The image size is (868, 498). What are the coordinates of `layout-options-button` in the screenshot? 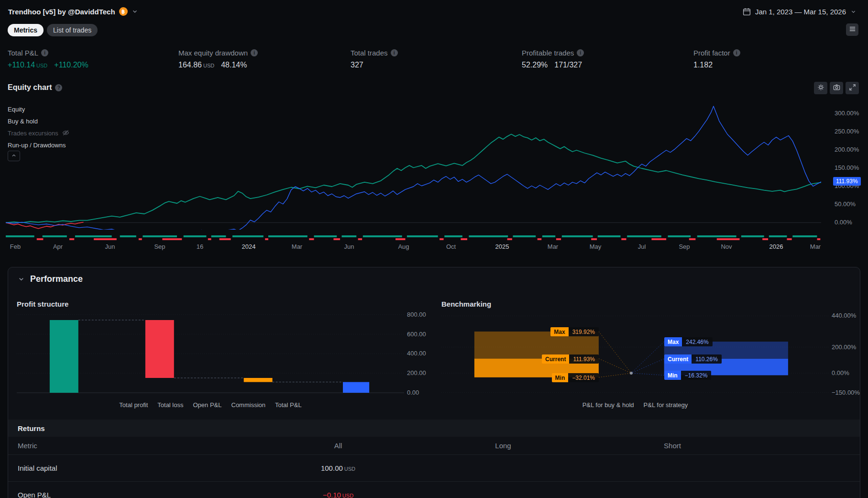 It's located at (852, 30).